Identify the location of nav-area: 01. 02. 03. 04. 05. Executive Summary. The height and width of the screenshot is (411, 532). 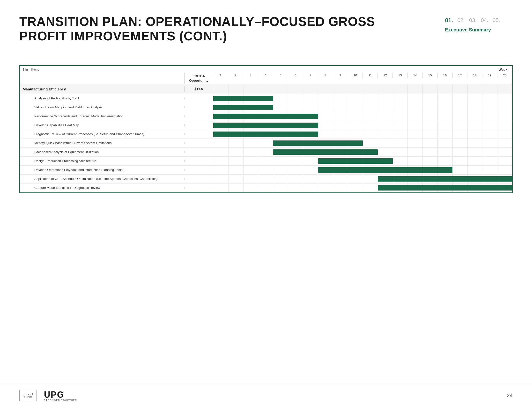
(474, 29).